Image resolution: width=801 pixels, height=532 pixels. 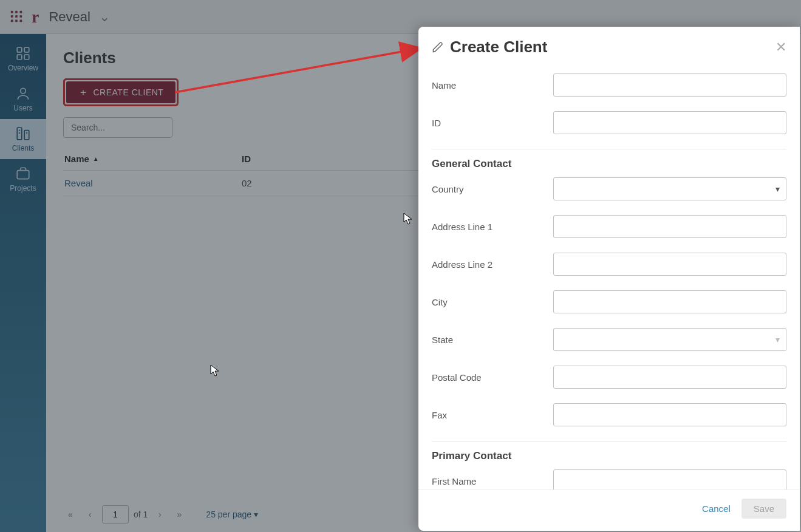 I want to click on pencil-icon, so click(x=438, y=47).